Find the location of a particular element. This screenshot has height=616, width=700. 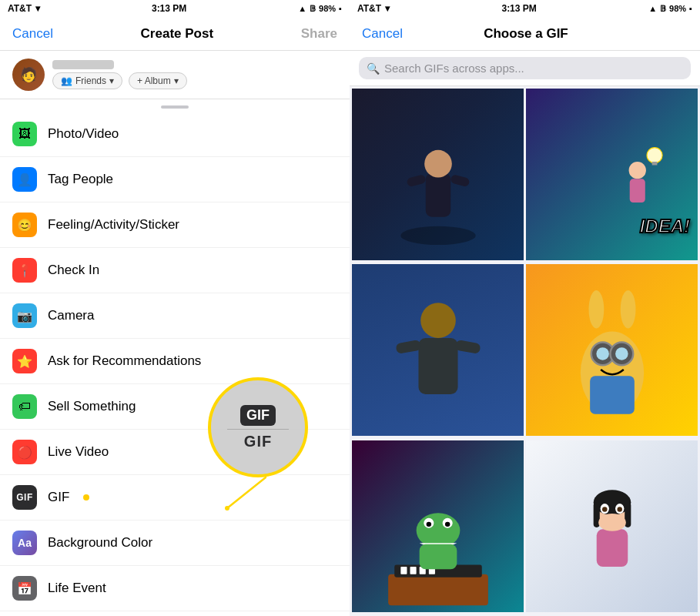

background-color-label: Background Color is located at coordinates (100, 543).